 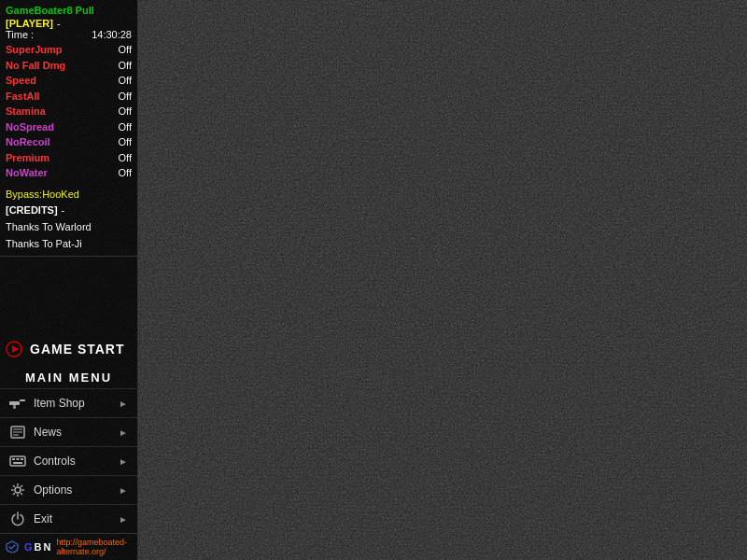 I want to click on menu-arrow-shop: ►, so click(x=123, y=403).